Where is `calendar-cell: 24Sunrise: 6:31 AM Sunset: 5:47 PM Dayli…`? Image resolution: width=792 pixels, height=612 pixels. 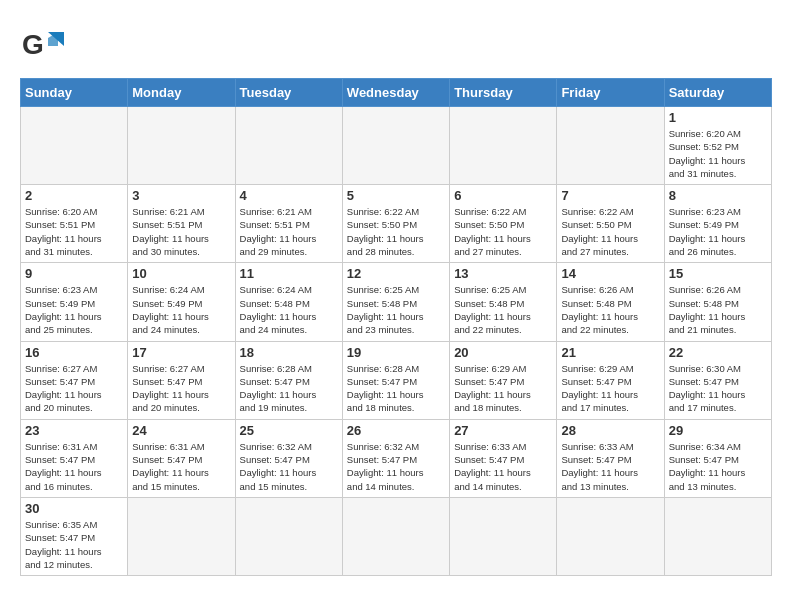
calendar-cell: 24Sunrise: 6:31 AM Sunset: 5:47 PM Dayli… is located at coordinates (182, 458).